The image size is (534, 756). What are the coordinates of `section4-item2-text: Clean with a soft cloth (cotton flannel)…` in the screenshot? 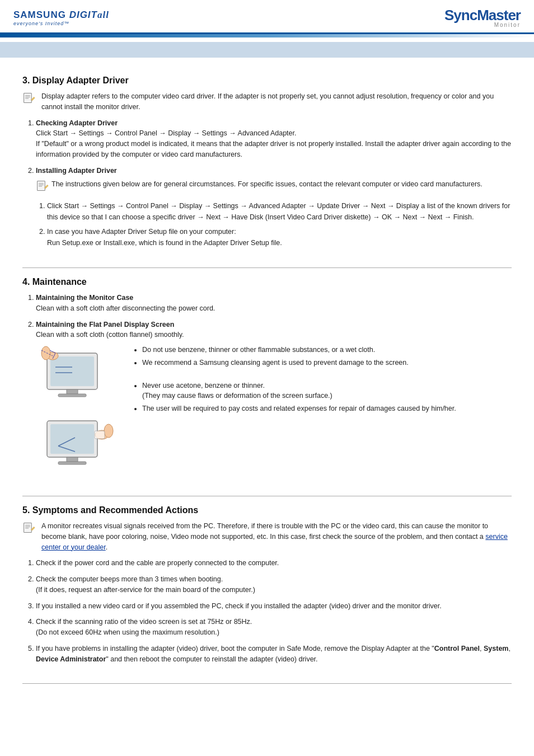 It's located at (110, 335).